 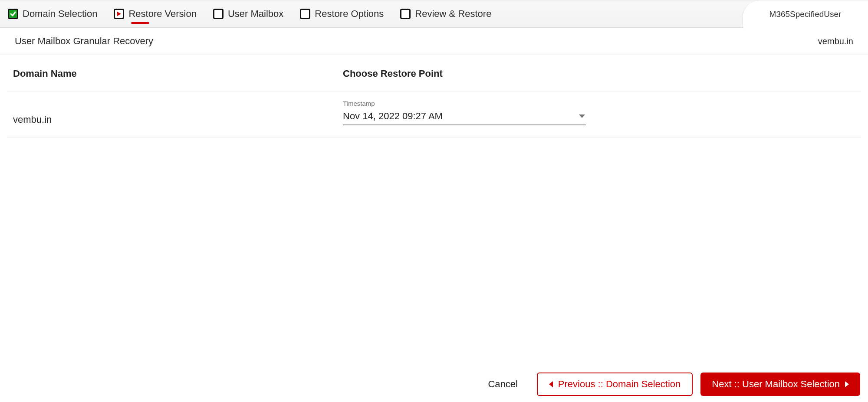 What do you see at coordinates (453, 14) in the screenshot?
I see `step-label: Review & Restore` at bounding box center [453, 14].